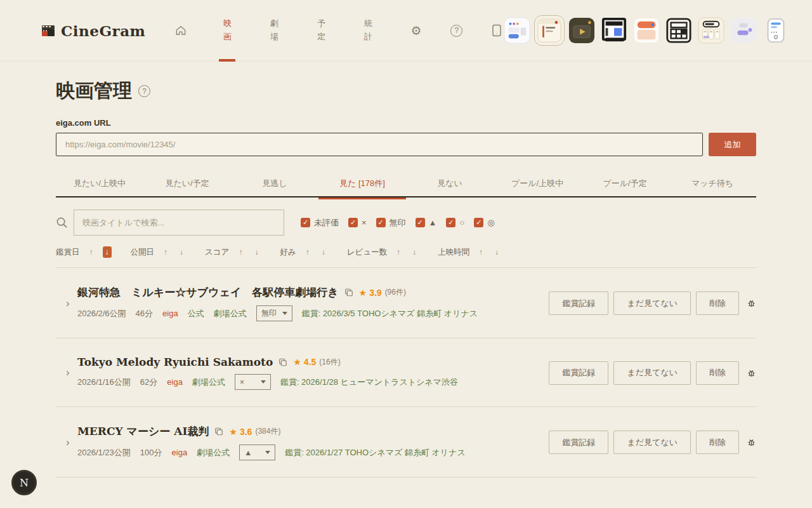 This screenshot has height=508, width=812. Describe the element at coordinates (711, 30) in the screenshot. I see `app-icon-kanban` at that location.